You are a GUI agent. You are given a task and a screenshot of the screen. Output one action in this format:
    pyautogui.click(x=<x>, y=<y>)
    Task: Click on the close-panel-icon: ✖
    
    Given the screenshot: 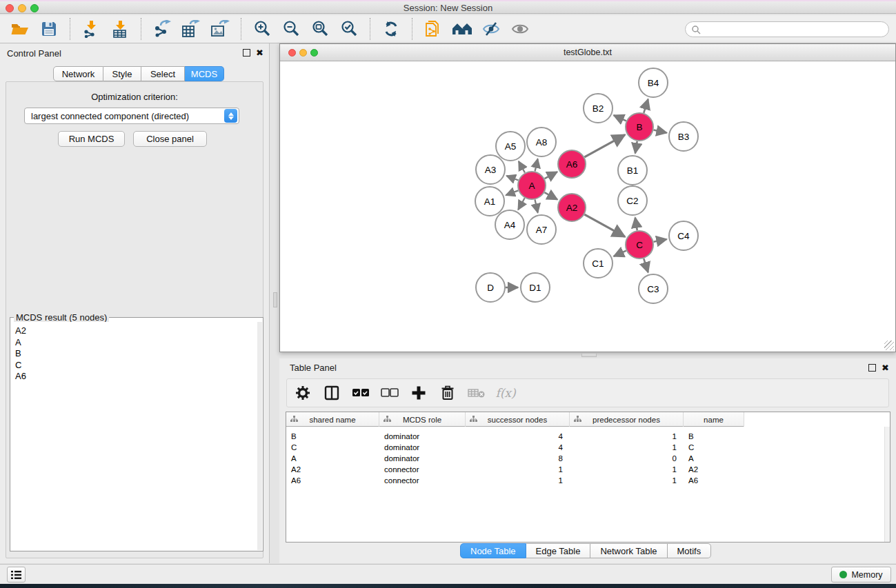 What is the action you would take?
    pyautogui.click(x=259, y=52)
    